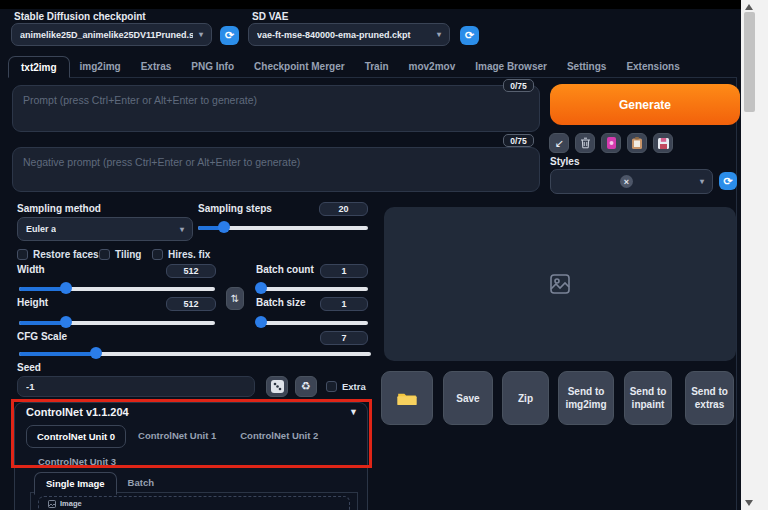  Describe the element at coordinates (354, 412) in the screenshot. I see `collapse-arrow-icon: ▼` at that location.